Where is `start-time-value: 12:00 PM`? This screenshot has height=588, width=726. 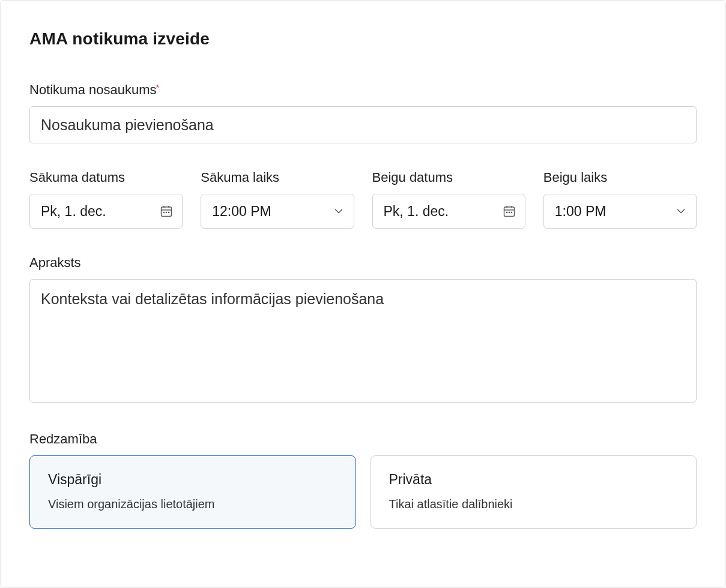
start-time-value: 12:00 PM is located at coordinates (241, 211).